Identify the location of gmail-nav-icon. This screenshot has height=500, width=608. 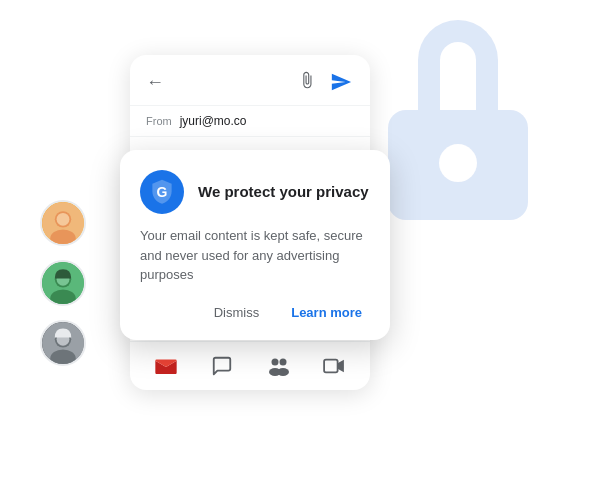
(166, 366).